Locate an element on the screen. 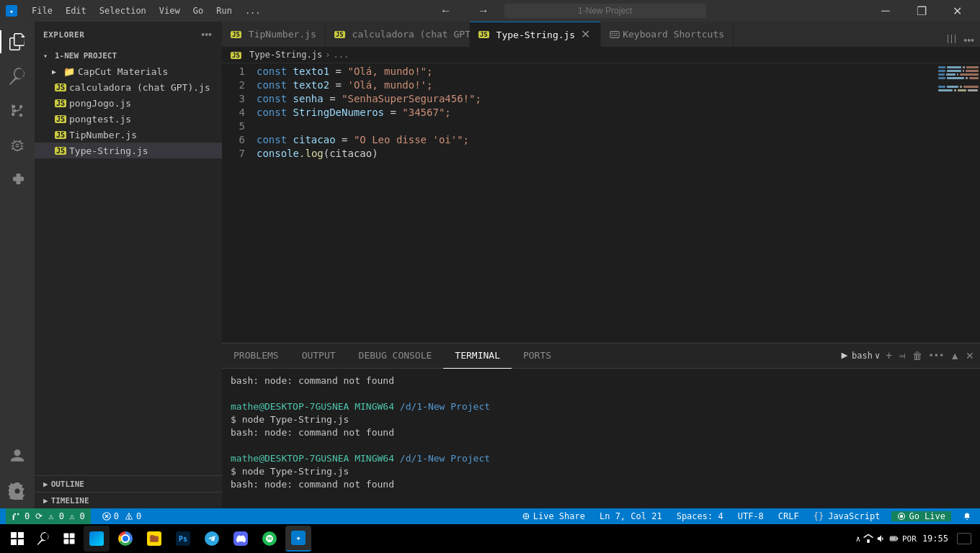  more-actions-button: ••• is located at coordinates (968, 40).